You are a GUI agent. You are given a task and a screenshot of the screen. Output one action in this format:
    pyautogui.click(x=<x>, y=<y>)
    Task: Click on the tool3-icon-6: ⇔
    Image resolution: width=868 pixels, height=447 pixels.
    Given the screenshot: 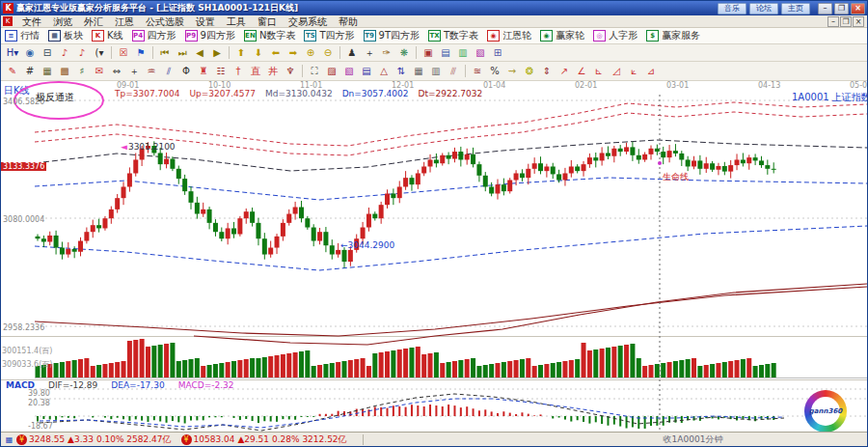 What is the action you would take?
    pyautogui.click(x=117, y=71)
    